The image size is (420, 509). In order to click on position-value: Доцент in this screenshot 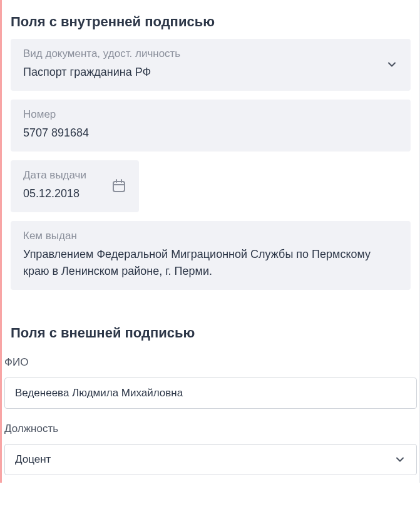, I will do `click(33, 460)`.